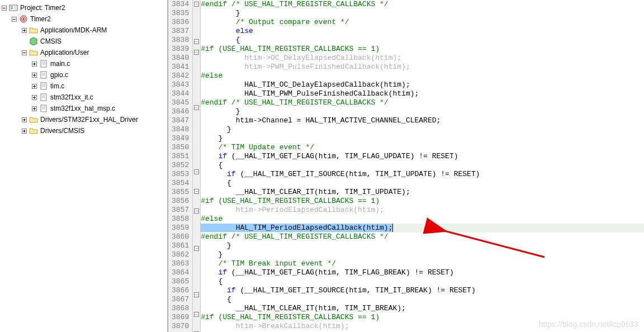 The image size is (644, 332). Describe the element at coordinates (94, 41) in the screenshot. I see `tree-item: CMSIS` at that location.